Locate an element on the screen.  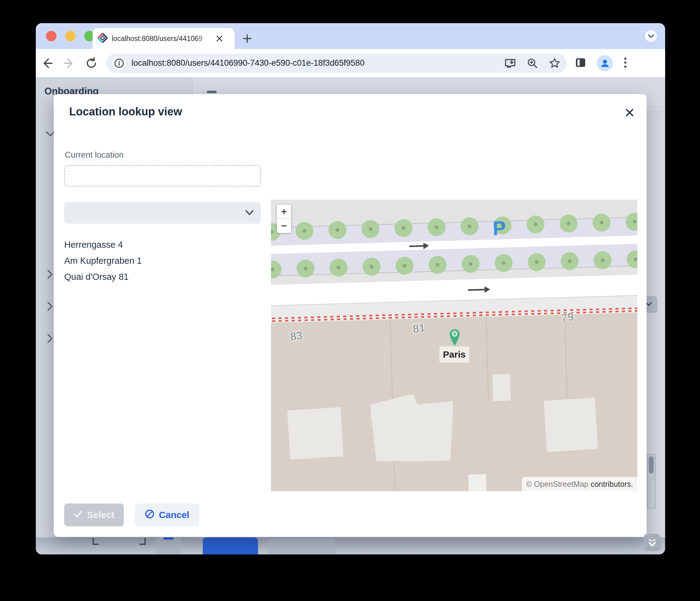
current-location-label: Current location is located at coordinates (94, 155).